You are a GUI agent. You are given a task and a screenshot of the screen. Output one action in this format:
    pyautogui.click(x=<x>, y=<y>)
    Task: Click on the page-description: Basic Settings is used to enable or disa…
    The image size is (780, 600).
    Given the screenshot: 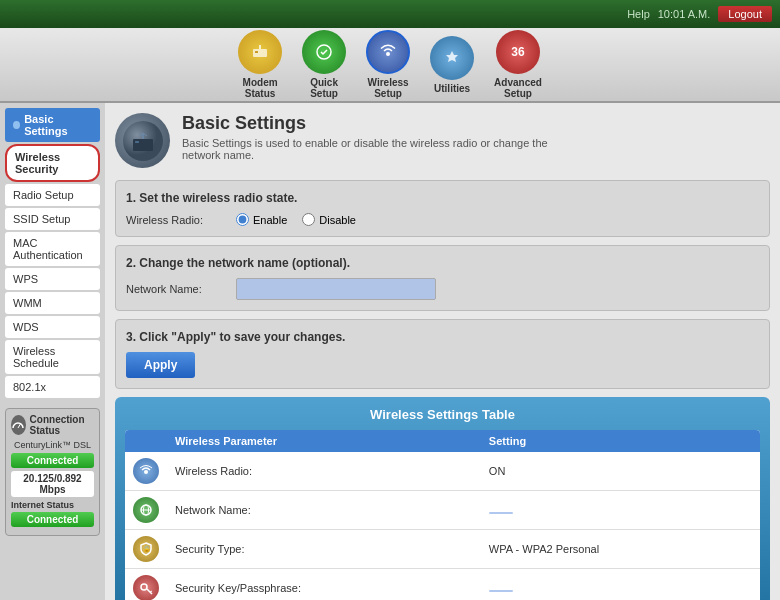 What is the action you would take?
    pyautogui.click(x=372, y=149)
    